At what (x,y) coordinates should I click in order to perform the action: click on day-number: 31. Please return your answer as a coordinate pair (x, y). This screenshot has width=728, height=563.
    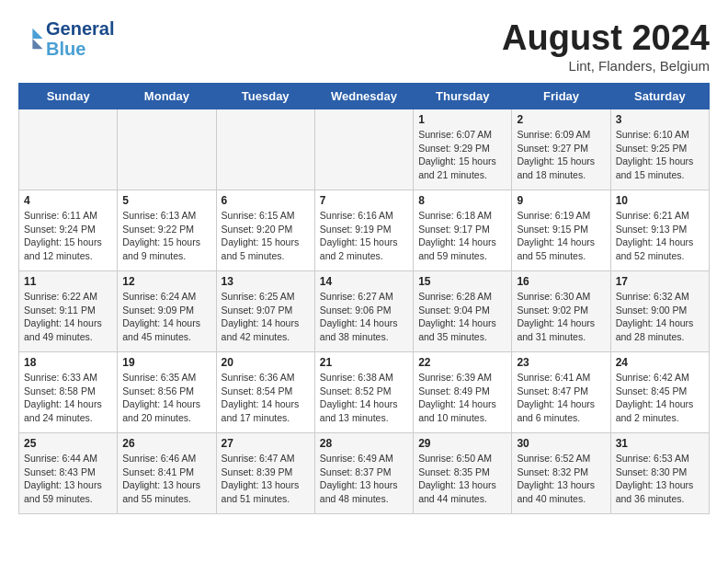
    Looking at the image, I should click on (660, 443).